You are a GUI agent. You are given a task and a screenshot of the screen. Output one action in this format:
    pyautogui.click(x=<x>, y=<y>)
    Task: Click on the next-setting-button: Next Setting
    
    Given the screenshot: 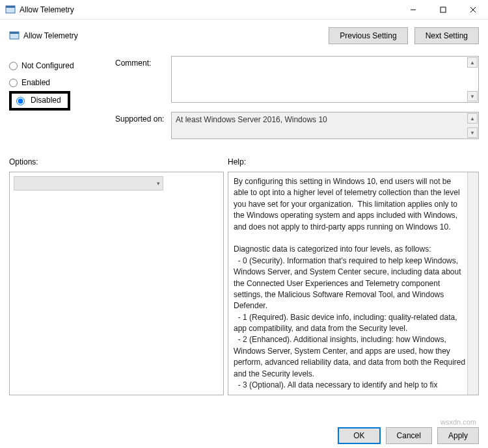 What is the action you would take?
    pyautogui.click(x=446, y=36)
    